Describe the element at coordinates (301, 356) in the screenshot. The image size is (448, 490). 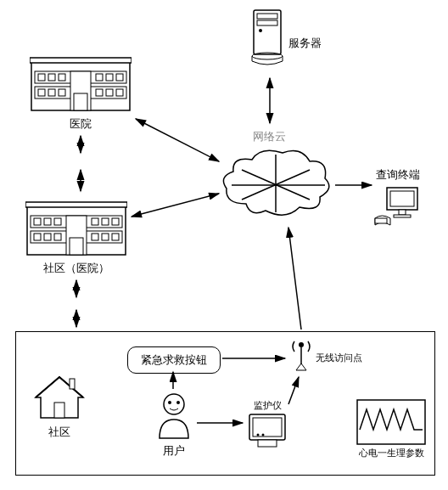
I see `wireless-ap-node` at that location.